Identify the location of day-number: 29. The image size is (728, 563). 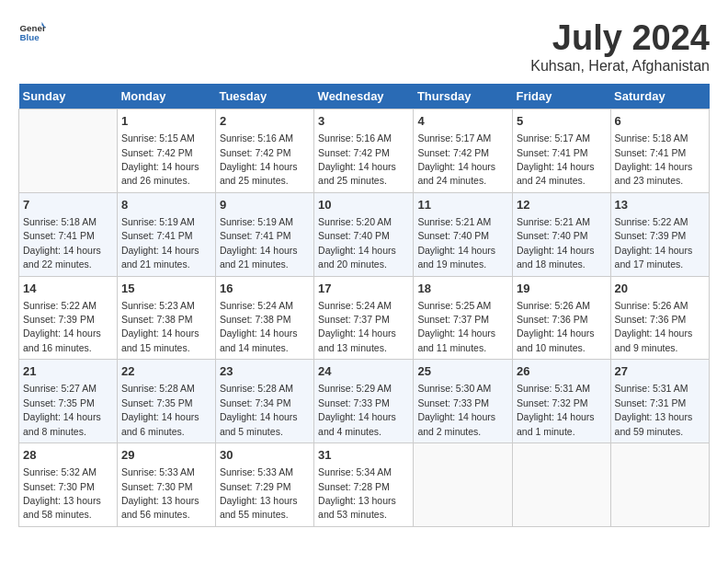
(166, 455).